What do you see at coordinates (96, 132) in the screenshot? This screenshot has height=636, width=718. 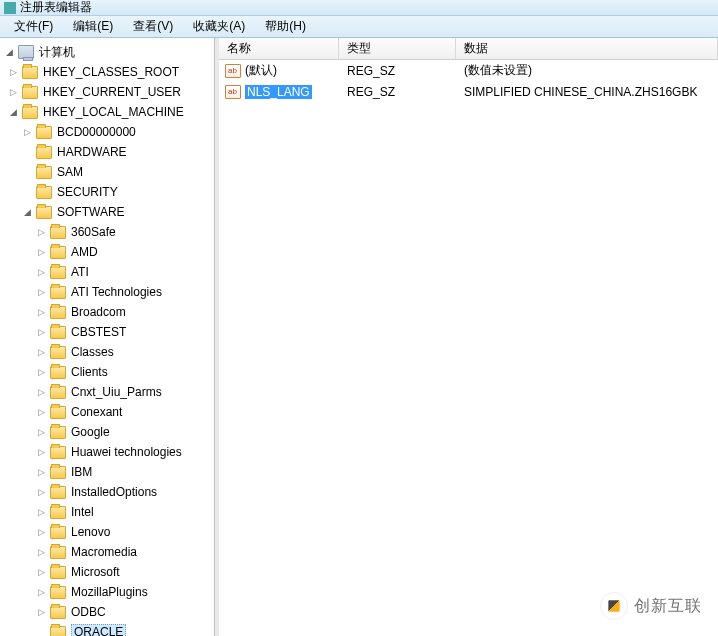 I see `tree-label: BCD00000000` at bounding box center [96, 132].